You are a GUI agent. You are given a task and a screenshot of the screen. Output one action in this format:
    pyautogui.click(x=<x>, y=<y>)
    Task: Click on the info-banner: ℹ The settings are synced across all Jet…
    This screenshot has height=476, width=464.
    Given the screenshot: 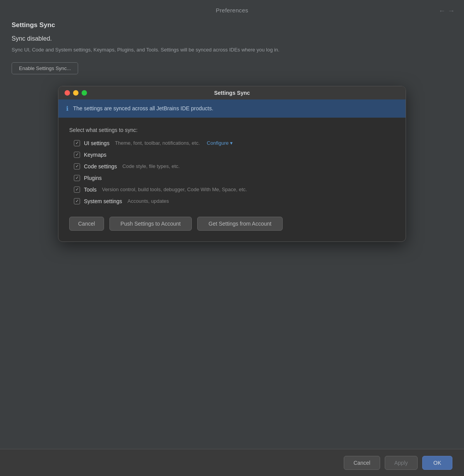 What is the action you would take?
    pyautogui.click(x=232, y=108)
    